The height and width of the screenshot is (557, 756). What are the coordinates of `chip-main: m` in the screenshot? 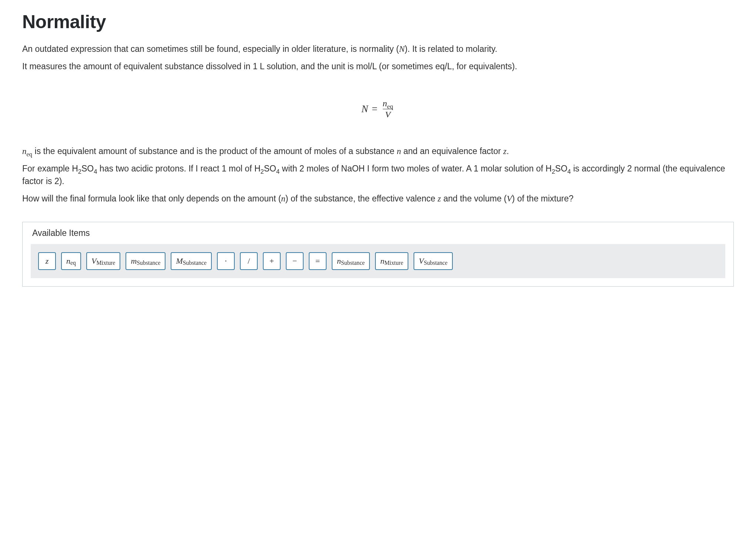 It's located at (134, 261).